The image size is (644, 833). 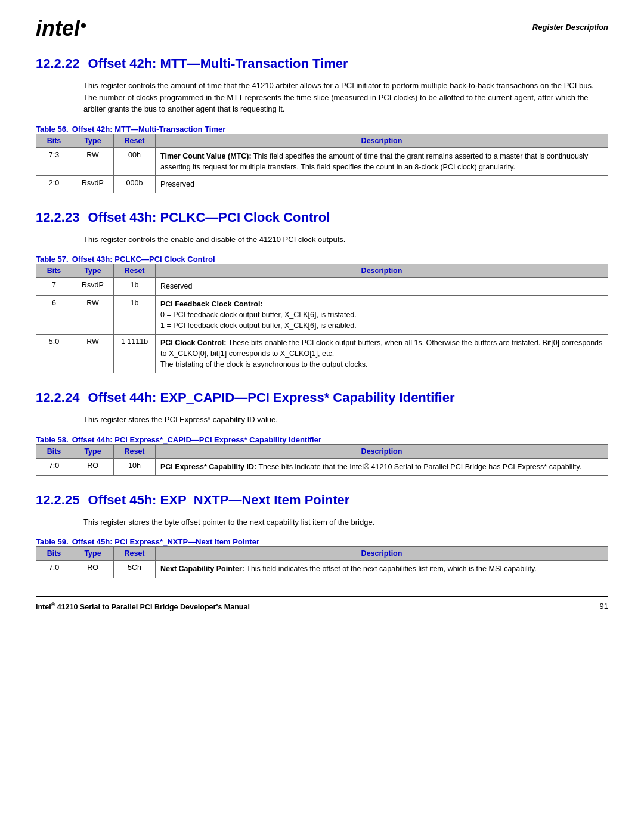 What do you see at coordinates (322, 569) in the screenshot?
I see `table-row: 7:0 RO 5Ch Next Capability Pointer: This…` at bounding box center [322, 569].